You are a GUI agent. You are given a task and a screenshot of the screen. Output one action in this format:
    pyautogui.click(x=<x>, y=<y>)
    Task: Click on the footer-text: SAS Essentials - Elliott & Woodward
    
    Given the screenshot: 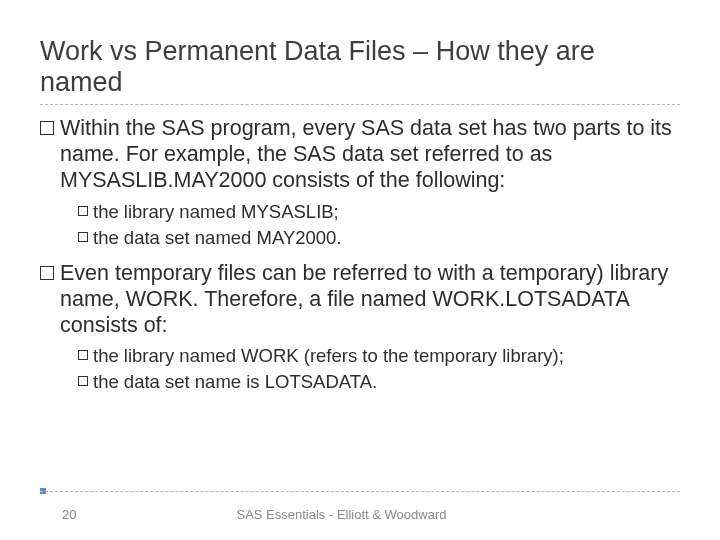 What is the action you would take?
    pyautogui.click(x=458, y=514)
    